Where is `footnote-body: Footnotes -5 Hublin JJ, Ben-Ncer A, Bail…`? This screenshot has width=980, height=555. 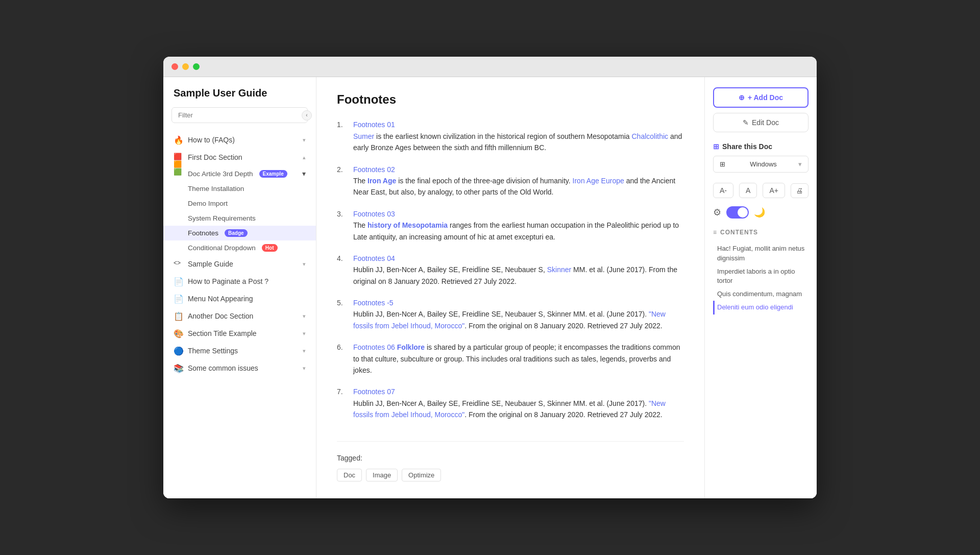 footnote-body: Footnotes -5 Hublin JJ, Ben-Ncer A, Bail… is located at coordinates (519, 315).